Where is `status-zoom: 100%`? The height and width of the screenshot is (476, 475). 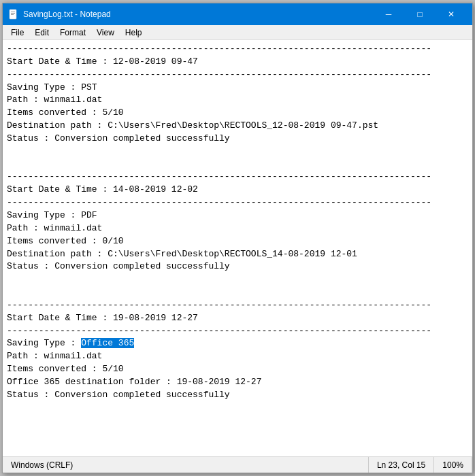
status-zoom: 100% is located at coordinates (453, 465).